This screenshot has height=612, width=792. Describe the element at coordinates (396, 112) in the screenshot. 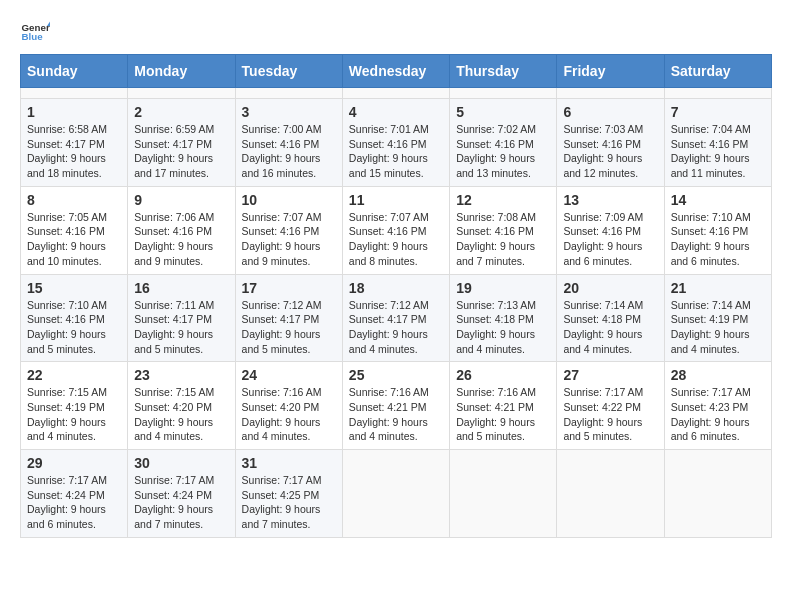

I see `day-number: 4` at that location.